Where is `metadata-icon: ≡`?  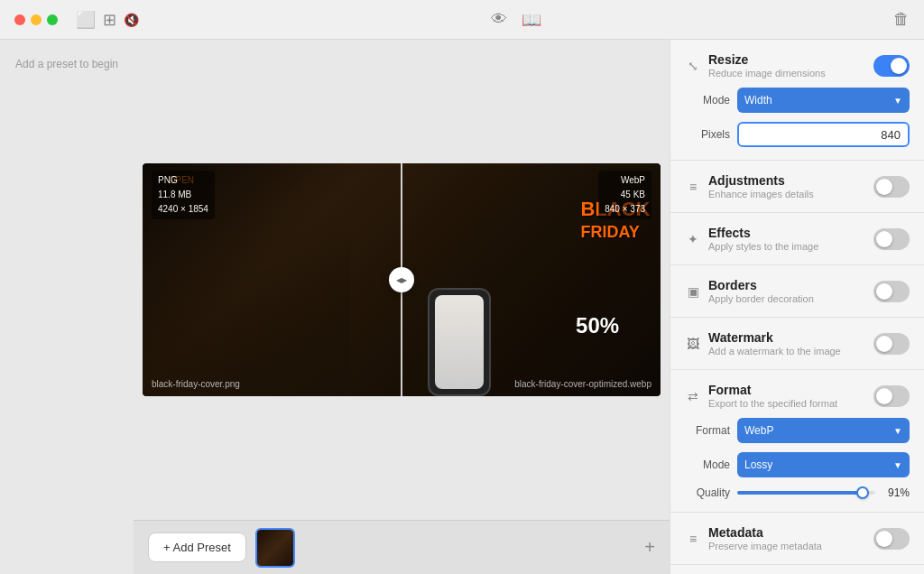 metadata-icon: ≡ is located at coordinates (693, 539).